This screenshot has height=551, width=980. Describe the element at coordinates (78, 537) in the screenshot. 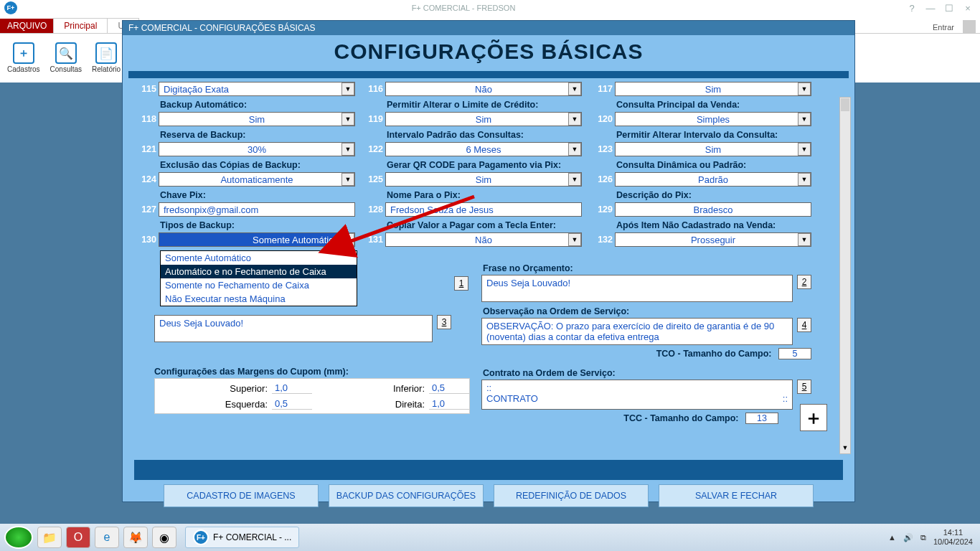

I see `taskbar-opera-icon: O` at that location.